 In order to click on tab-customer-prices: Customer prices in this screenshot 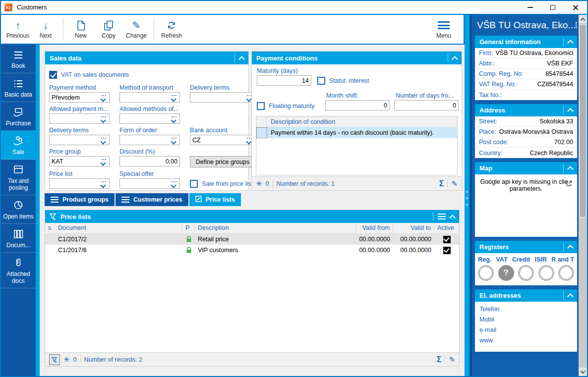, I will do `click(152, 200)`.